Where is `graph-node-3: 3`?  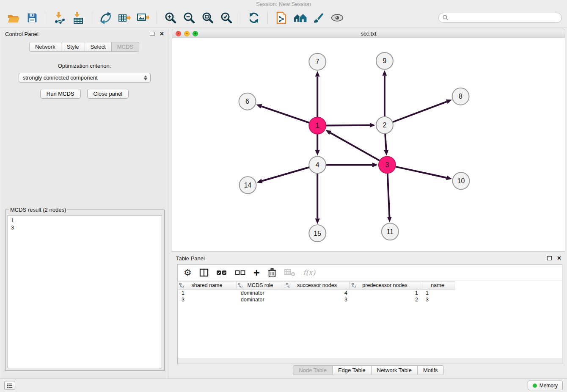 graph-node-3: 3 is located at coordinates (387, 165).